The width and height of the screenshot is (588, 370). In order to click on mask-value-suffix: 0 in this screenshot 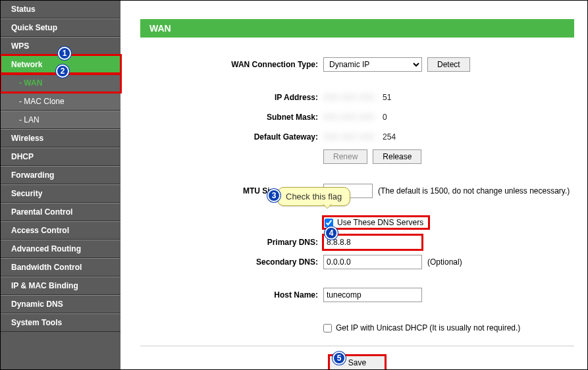, I will do `click(385, 117)`.